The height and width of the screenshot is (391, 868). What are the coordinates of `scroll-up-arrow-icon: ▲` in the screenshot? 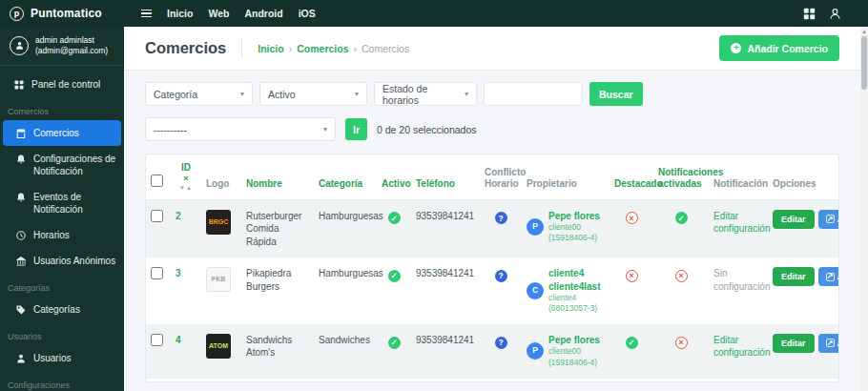 It's located at (864, 31).